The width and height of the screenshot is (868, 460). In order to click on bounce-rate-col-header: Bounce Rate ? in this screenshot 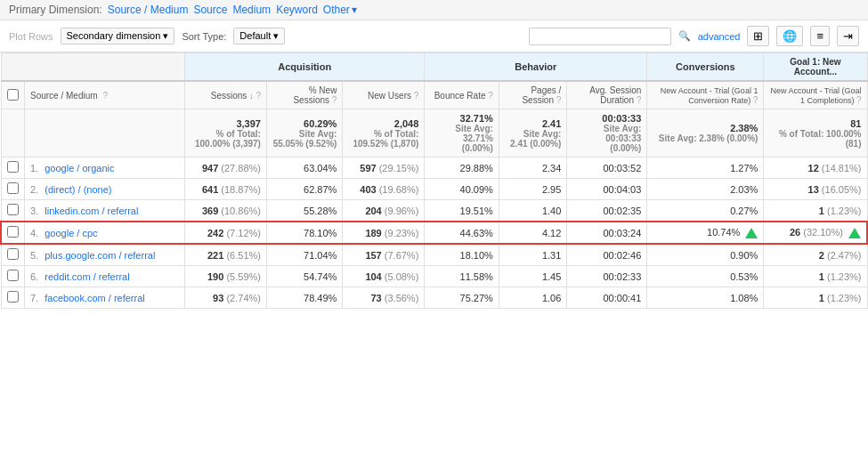, I will do `click(462, 95)`.